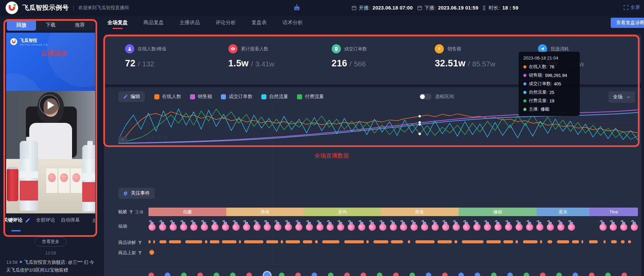 This screenshot has height=276, width=644. I want to click on tab-5: 复盘表, so click(259, 22).